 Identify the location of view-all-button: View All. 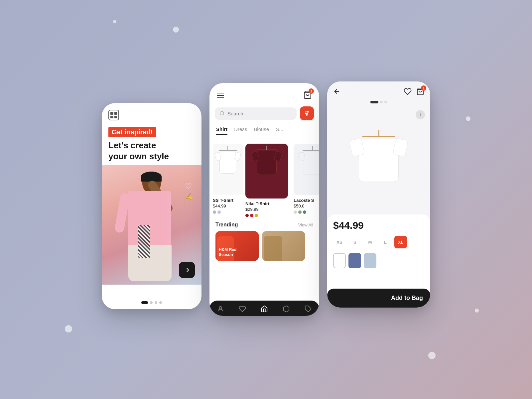
(306, 225).